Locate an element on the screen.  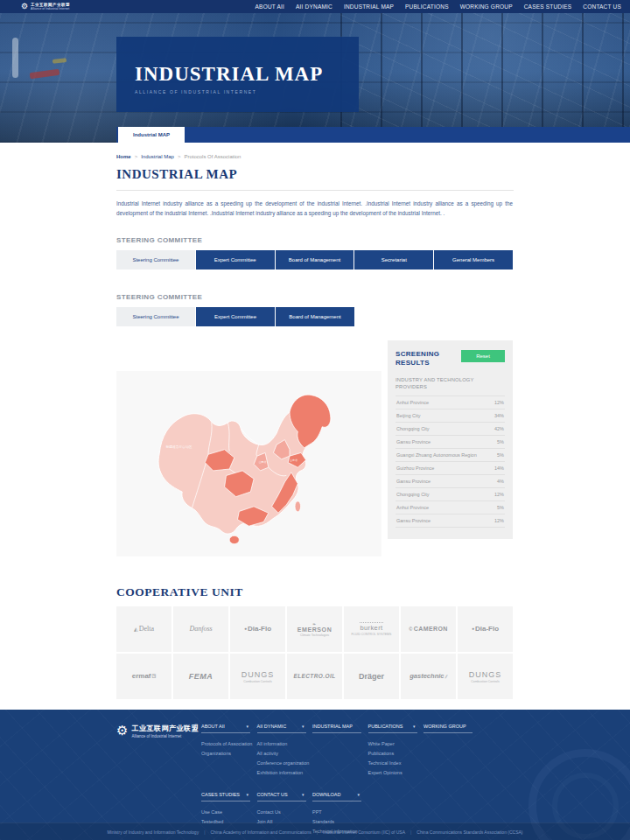
committee-tab: Secretariat is located at coordinates (394, 260).